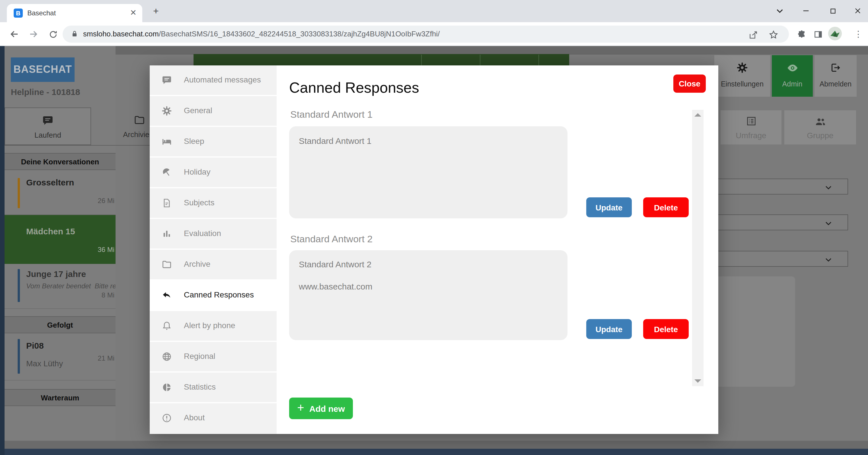 The image size is (868, 455). I want to click on extensions-puzzle-icon, so click(801, 34).